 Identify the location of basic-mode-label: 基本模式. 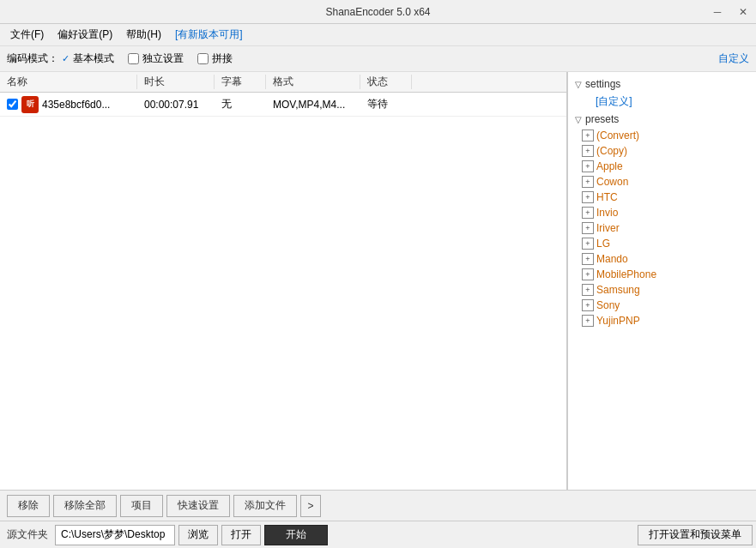
(94, 58).